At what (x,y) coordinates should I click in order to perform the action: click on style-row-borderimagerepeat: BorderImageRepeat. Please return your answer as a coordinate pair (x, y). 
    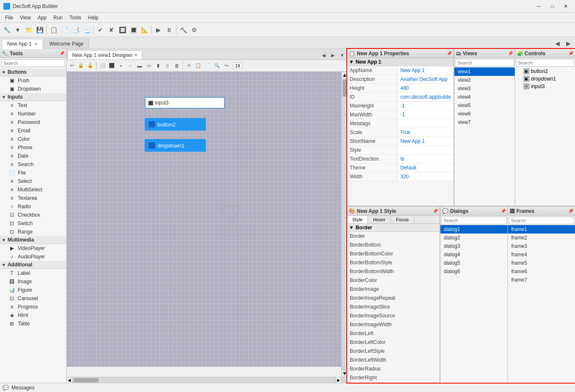
    Looking at the image, I should click on (393, 298).